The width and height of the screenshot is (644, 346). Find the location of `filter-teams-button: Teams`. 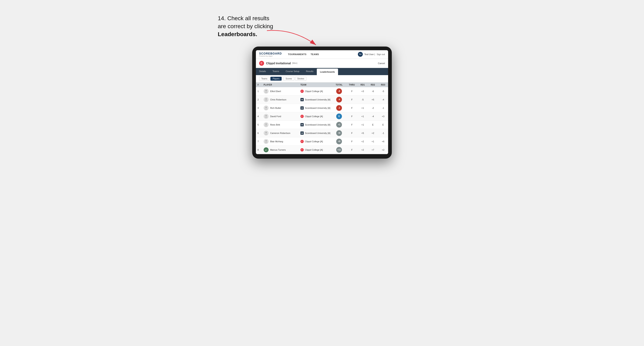

filter-teams-button: Teams is located at coordinates (264, 79).